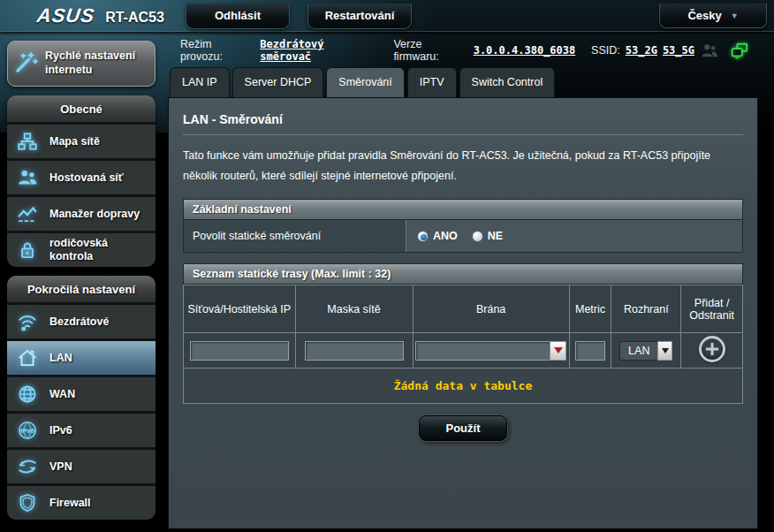 The image size is (774, 532). I want to click on gateway-combobox, so click(491, 351).